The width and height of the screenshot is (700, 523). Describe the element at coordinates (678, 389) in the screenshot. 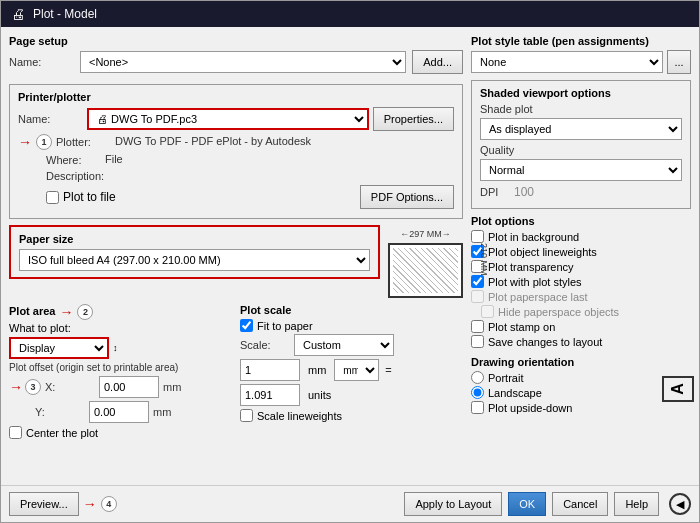

I see `orientation-icon: A` at that location.